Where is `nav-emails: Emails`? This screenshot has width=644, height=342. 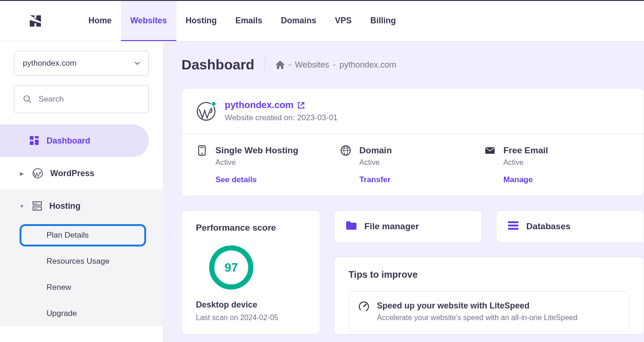
nav-emails: Emails is located at coordinates (249, 21).